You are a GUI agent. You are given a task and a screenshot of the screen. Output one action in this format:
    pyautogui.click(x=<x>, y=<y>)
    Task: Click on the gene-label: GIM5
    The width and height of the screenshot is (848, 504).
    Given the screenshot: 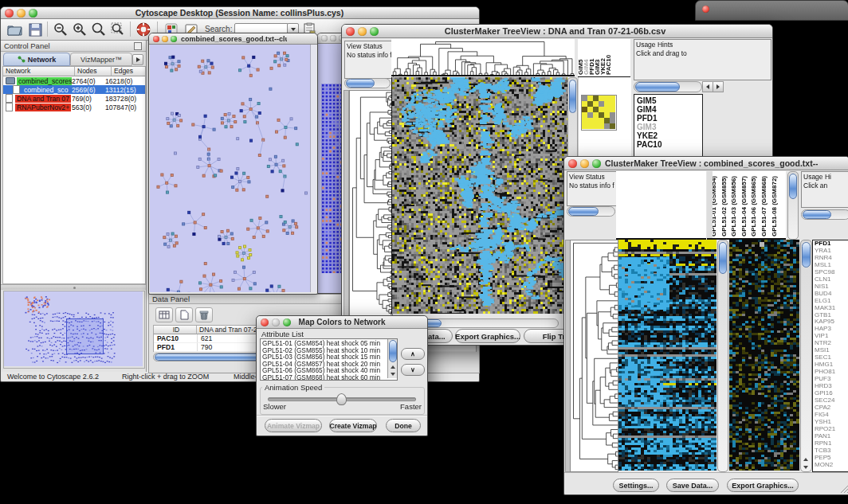 What is the action you would take?
    pyautogui.click(x=669, y=100)
    